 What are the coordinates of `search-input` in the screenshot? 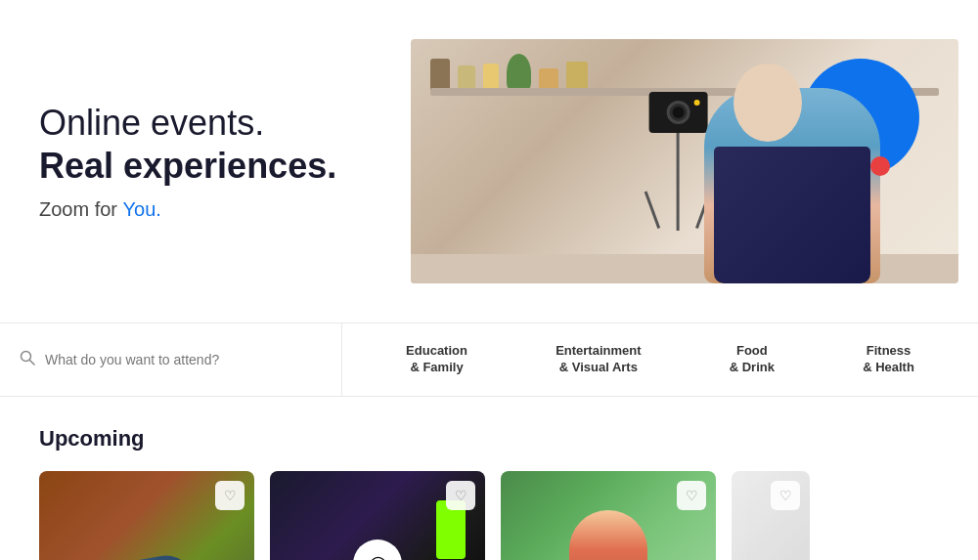 It's located at (184, 360).